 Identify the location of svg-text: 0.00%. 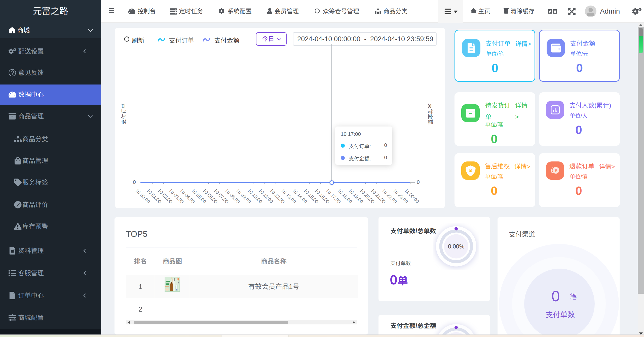
(456, 246).